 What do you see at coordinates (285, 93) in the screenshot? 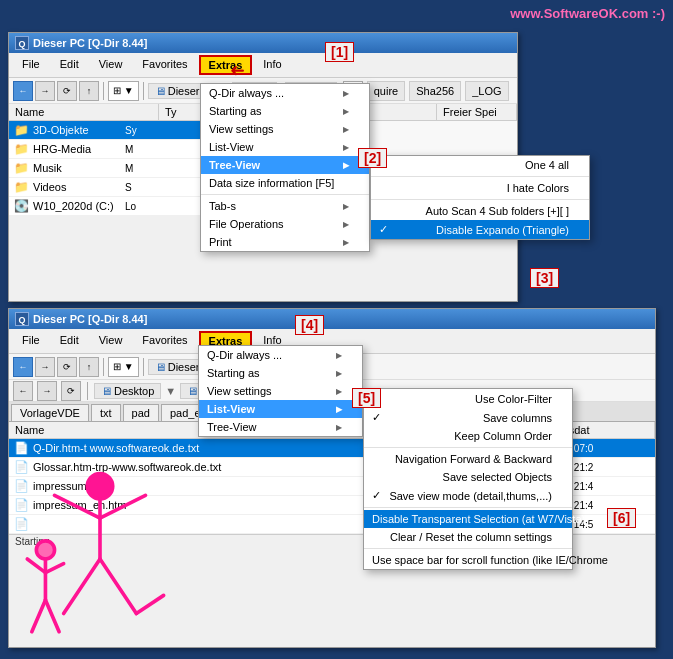
I see `menu-qdiraway-top: Q-Dir always ... ▶` at bounding box center [285, 93].